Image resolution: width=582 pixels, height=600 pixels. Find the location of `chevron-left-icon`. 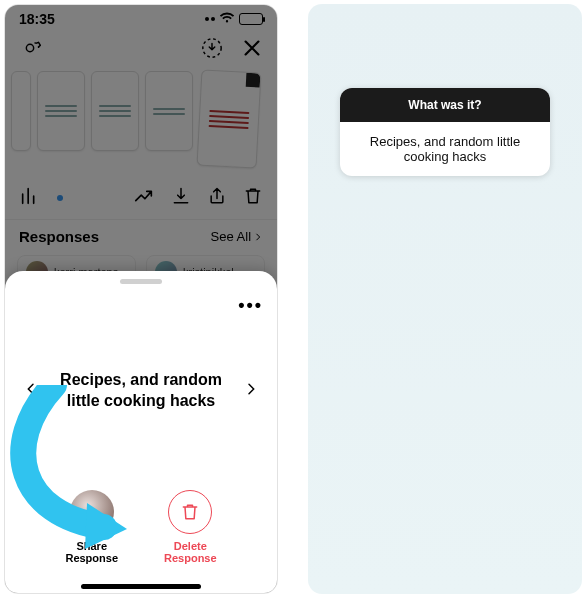

chevron-left-icon is located at coordinates (31, 389).